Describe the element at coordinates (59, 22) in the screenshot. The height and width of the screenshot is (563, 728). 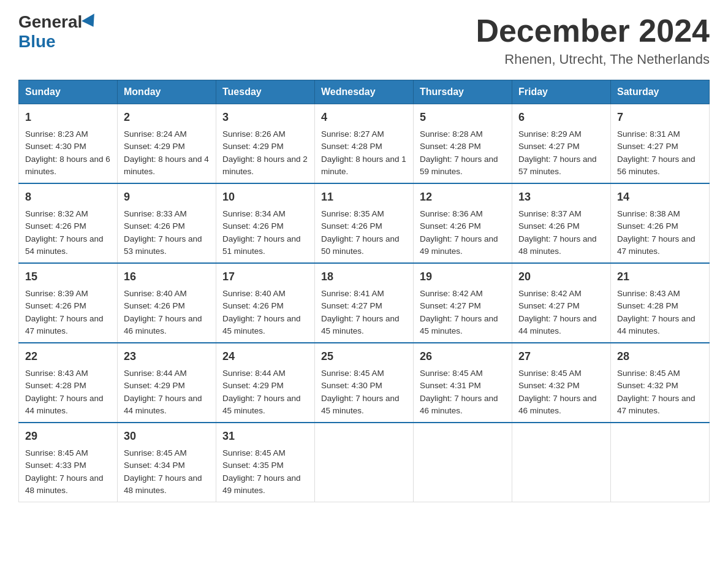
I see `logo-text: General` at that location.